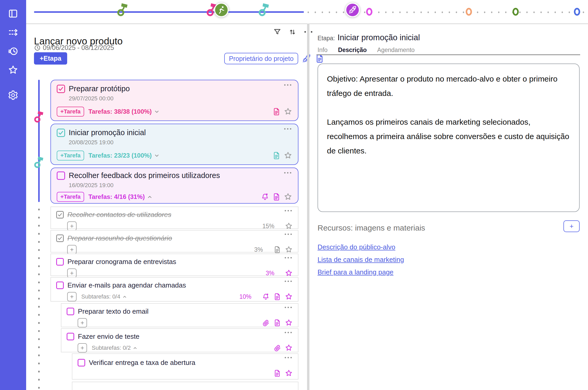 Image resolution: width=588 pixels, height=390 pixels. Describe the element at coordinates (175, 289) in the screenshot. I see `task-row: Enviar e-mails para agendar chamadas + S…` at that location.